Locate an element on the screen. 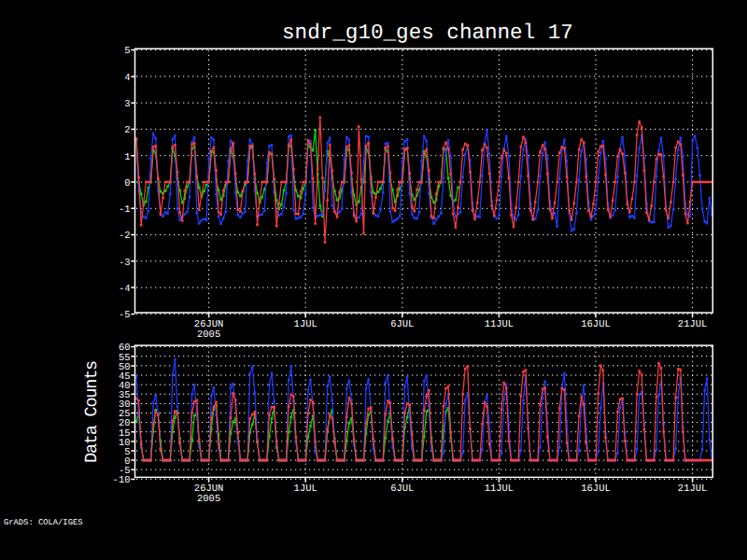 Image resolution: width=747 pixels, height=560 pixels. svg-text: 0 is located at coordinates (127, 184).